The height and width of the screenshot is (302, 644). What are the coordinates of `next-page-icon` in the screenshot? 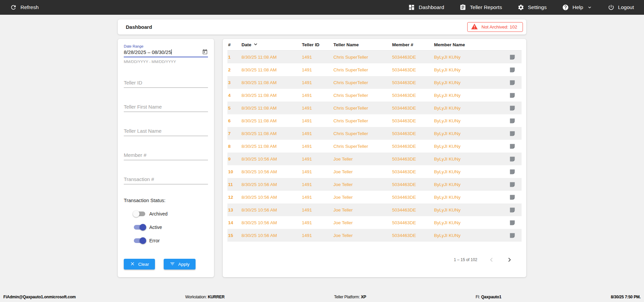 It's located at (509, 260).